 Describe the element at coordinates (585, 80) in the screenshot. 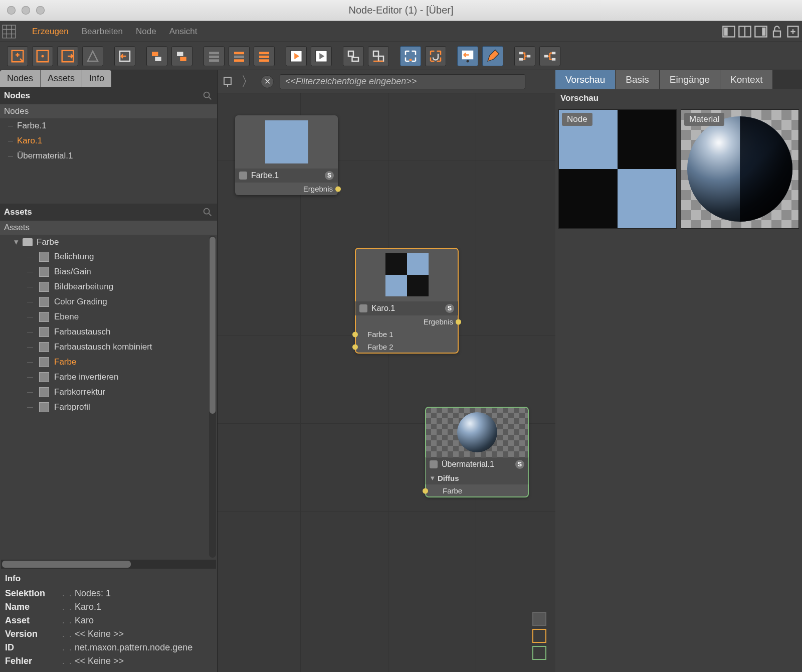

I see `tab-vorschau: Vorschau` at that location.